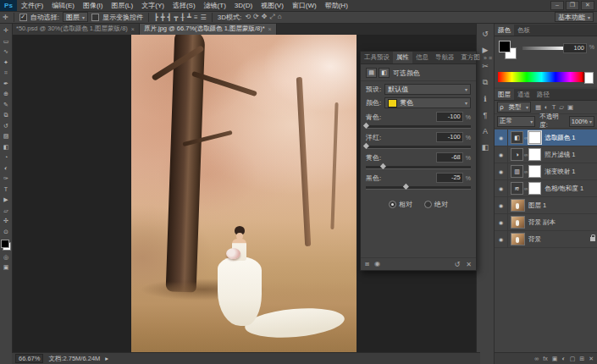 This screenshot has width=597, height=364. Describe the element at coordinates (545, 223) in the screenshot. I see `layer-row: ◉ ∞ 背景 副本` at that location.